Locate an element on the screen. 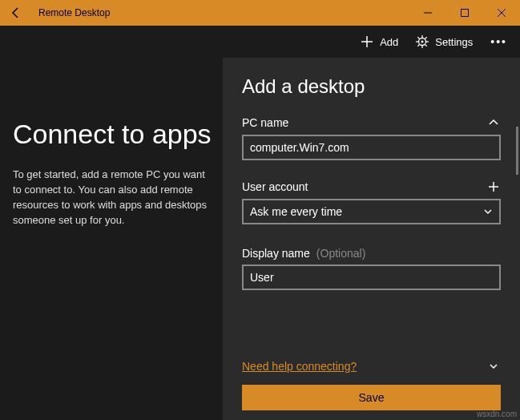 The image size is (520, 420). scrollbar-thumb is located at coordinates (518, 151).